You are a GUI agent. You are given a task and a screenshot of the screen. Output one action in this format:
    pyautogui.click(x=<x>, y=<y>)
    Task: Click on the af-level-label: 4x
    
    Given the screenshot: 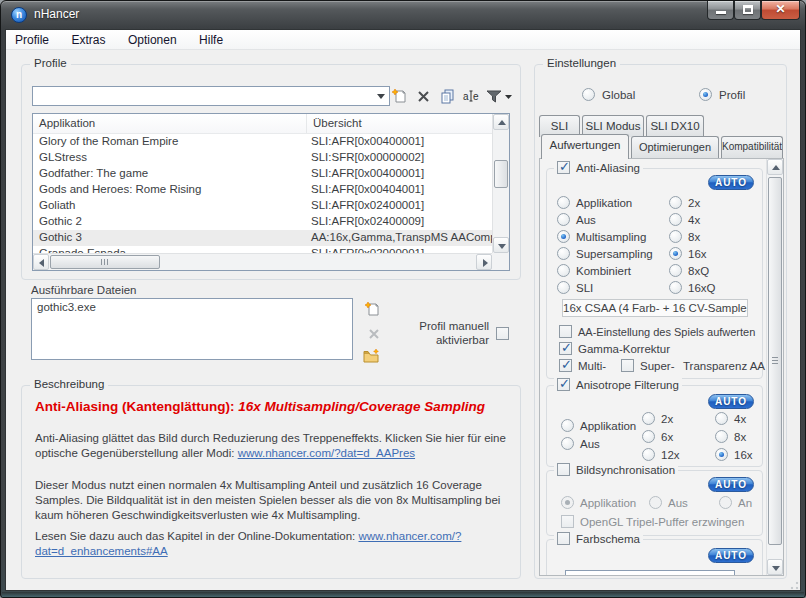 What is the action you would take?
    pyautogui.click(x=740, y=419)
    